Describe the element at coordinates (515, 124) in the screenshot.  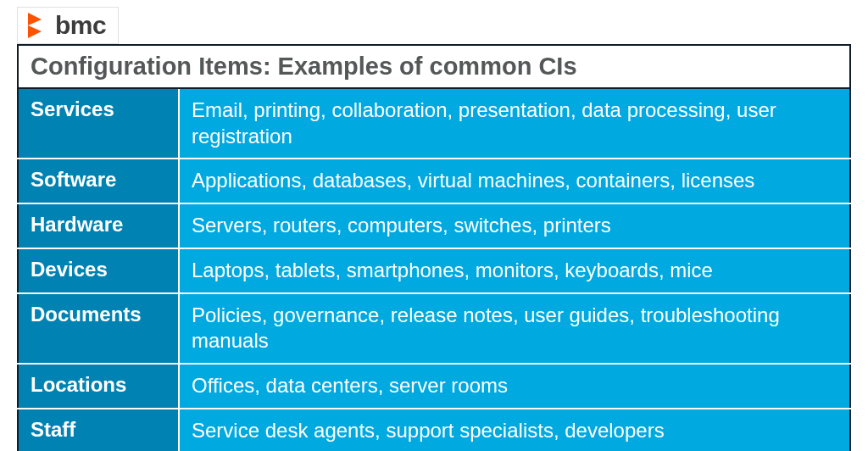
I see `ci-examples: Email, printing, collaboration, presenta…` at that location.